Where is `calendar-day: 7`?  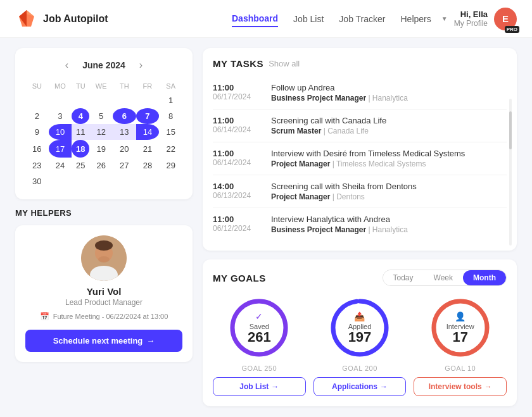 calendar-day: 7 is located at coordinates (148, 116).